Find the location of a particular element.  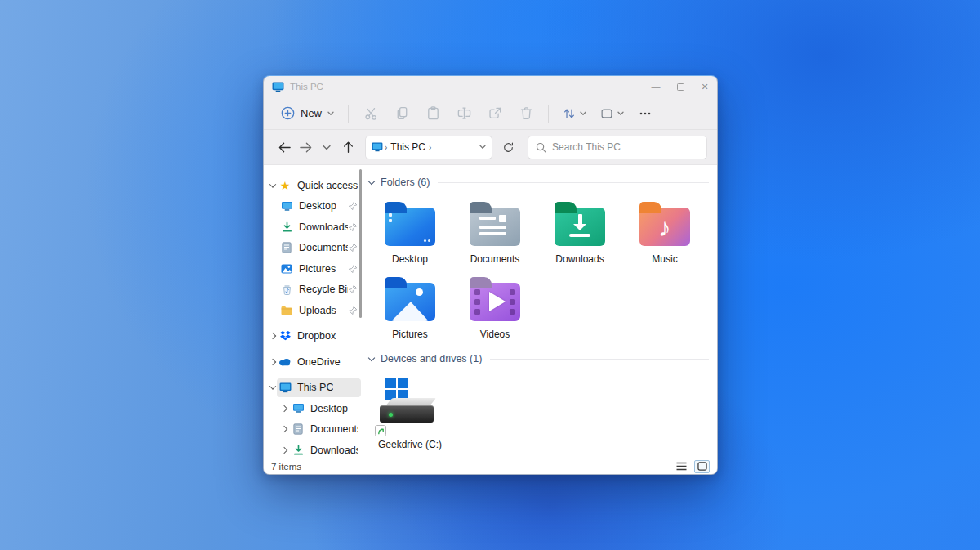

folders-section-header: Folders (6) is located at coordinates (538, 182).